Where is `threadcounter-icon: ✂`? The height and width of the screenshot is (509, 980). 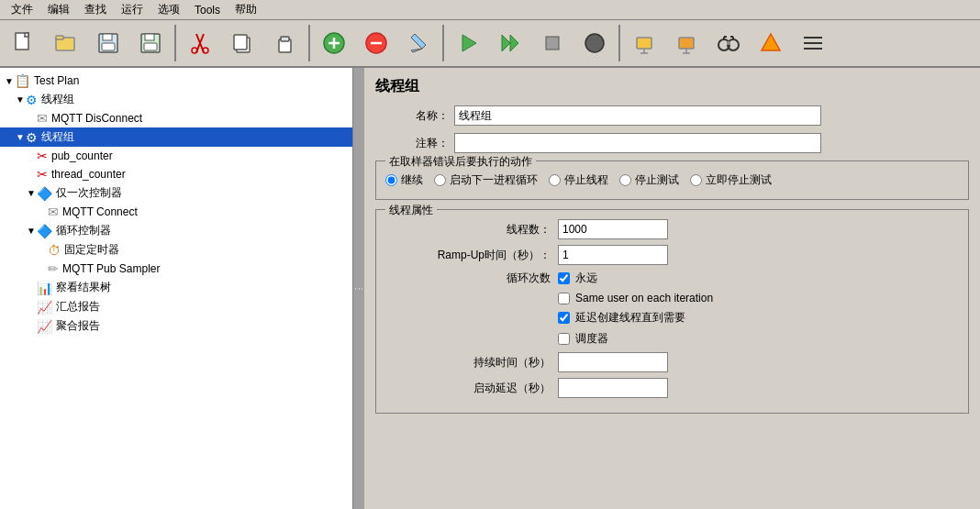
threadcounter-icon: ✂ is located at coordinates (42, 174).